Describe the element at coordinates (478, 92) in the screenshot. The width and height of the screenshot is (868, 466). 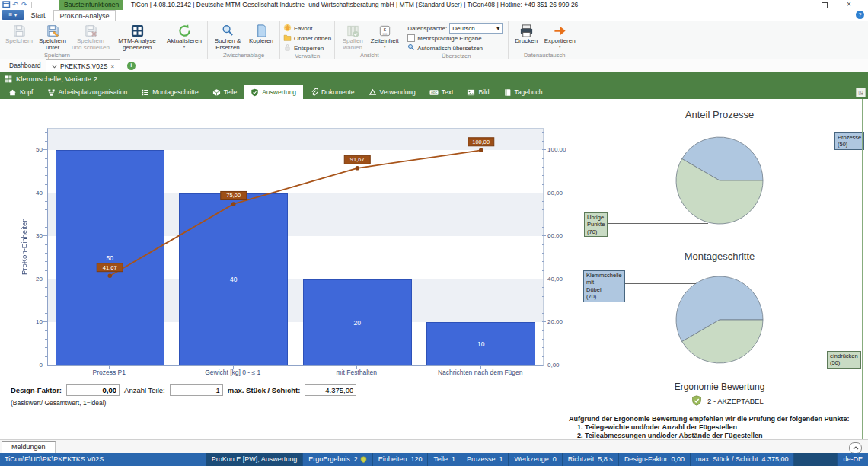
I see `tab-bild: Bild` at that location.